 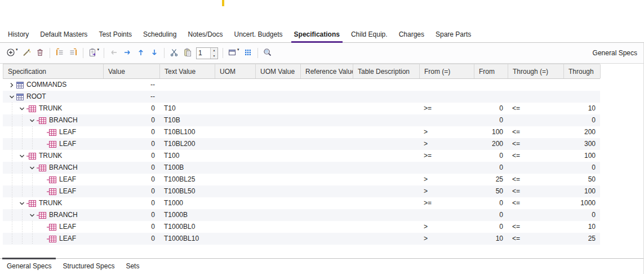 I want to click on paste-button, so click(x=188, y=53).